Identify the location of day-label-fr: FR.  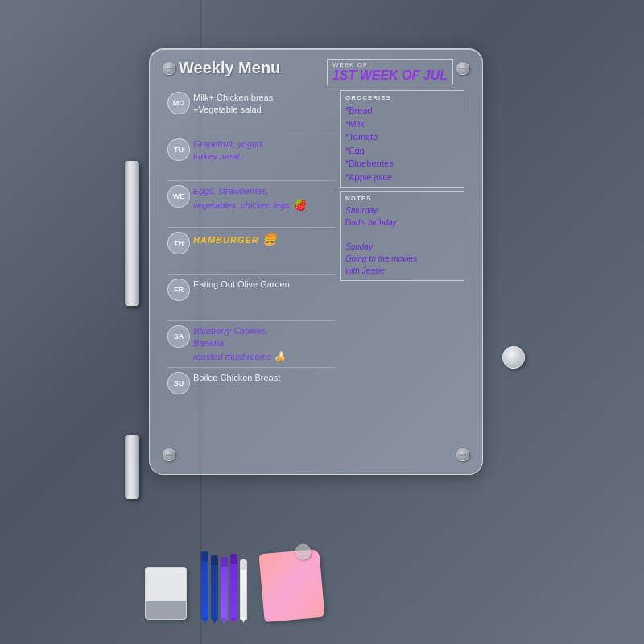
(179, 290).